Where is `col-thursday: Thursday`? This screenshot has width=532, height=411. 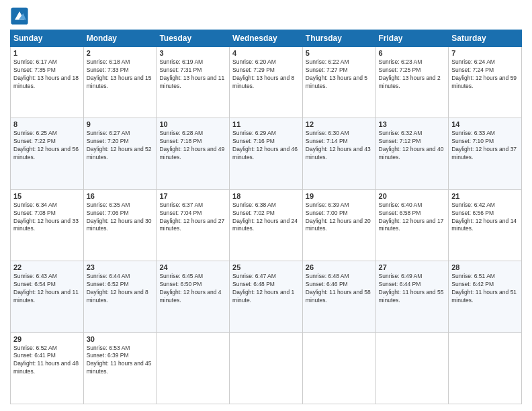 col-thursday: Thursday is located at coordinates (339, 39).